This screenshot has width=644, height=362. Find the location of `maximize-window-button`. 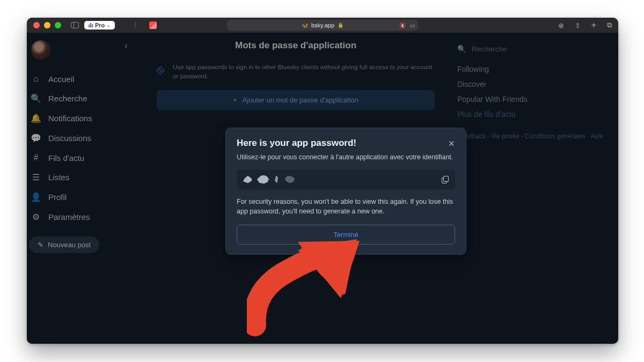

maximize-window-button is located at coordinates (58, 25).